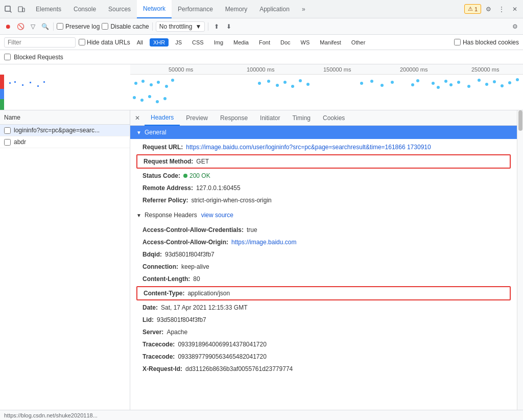  What do you see at coordinates (324, 118) in the screenshot?
I see `details-tab-bar: ✕ Headers Preview Response Initiator Tim…` at bounding box center [324, 118].